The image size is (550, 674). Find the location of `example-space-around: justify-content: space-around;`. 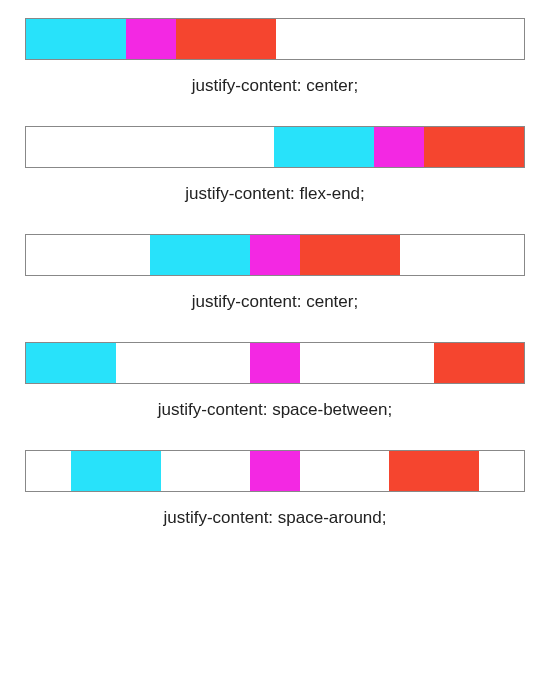

example-space-around: justify-content: space-around; is located at coordinates (275, 489).